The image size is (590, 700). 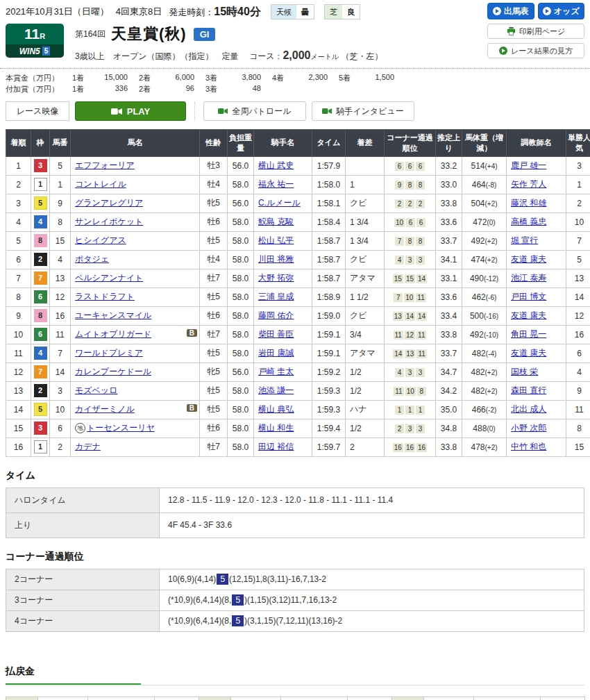 I want to click on horse-name-link: ペルシアンナイト, so click(x=109, y=278).